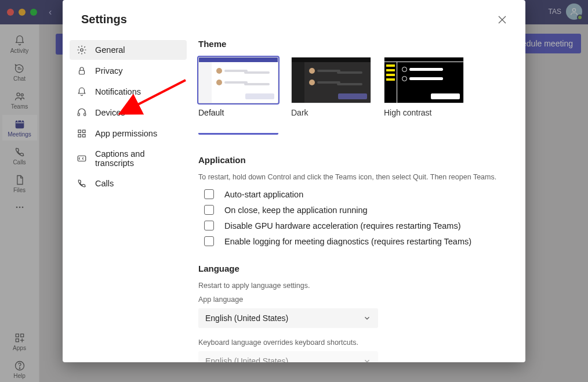 This screenshot has width=588, height=382. Describe the element at coordinates (82, 92) in the screenshot. I see `bell-icon` at that location.